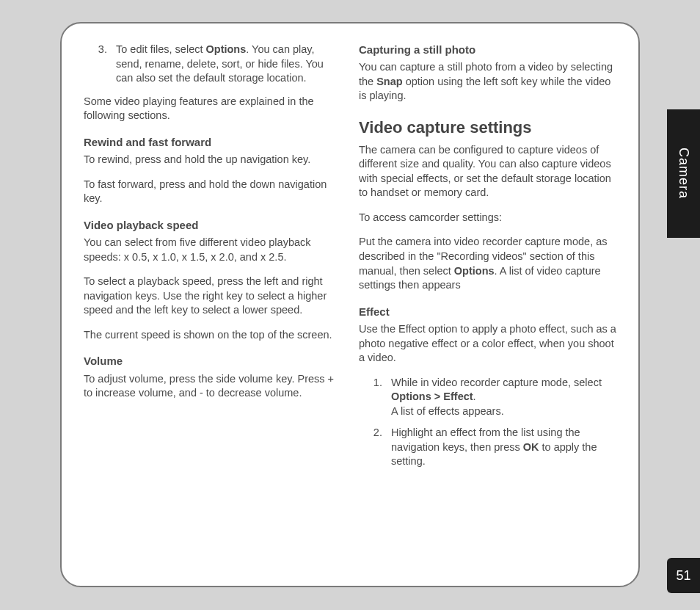 Image resolution: width=700 pixels, height=610 pixels. Describe the element at coordinates (213, 386) in the screenshot. I see `paragraph: To adjust volume, press the side volume …` at that location.